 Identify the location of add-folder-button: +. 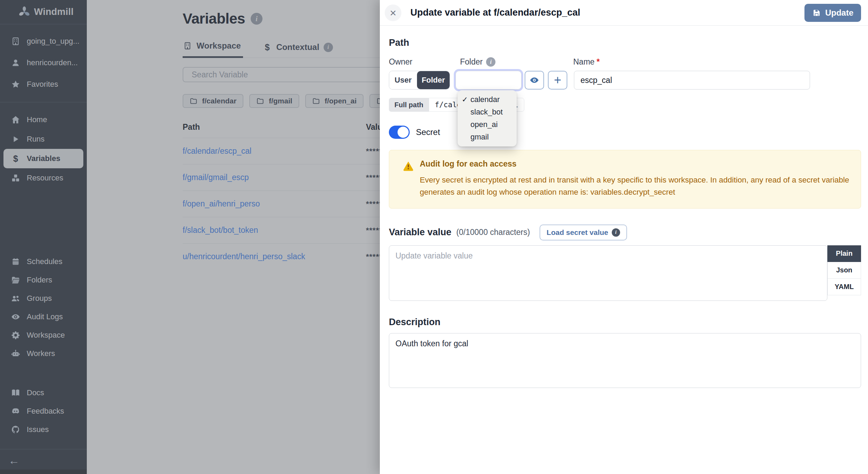
(558, 80).